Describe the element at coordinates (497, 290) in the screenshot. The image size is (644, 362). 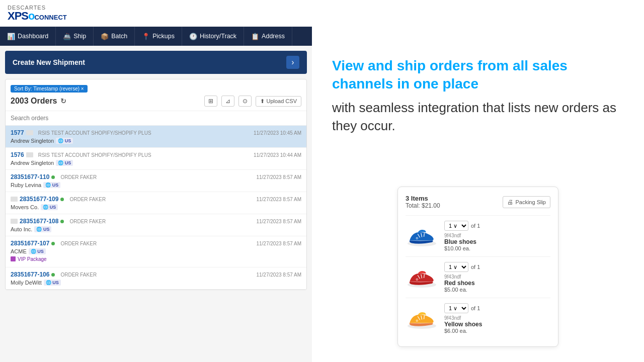
I see `product-price-red: $5.00 ea.` at that location.